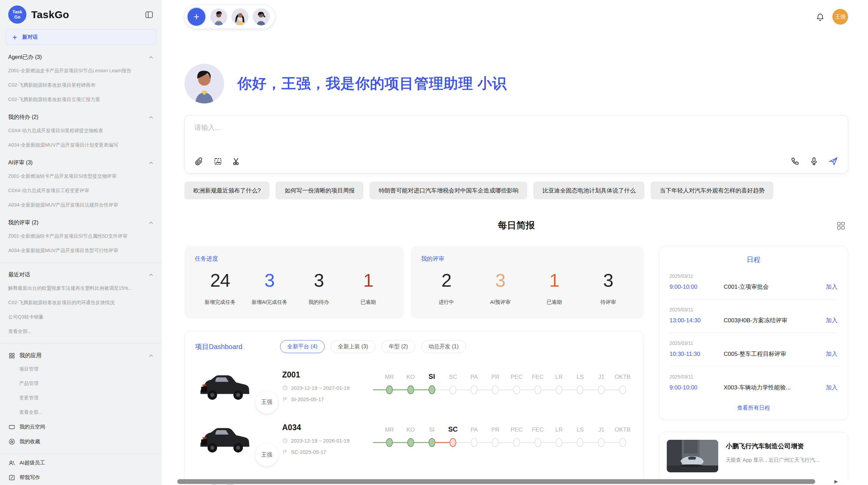  I want to click on stat-cells: 2进行中3AI预评审1已逾期3待评审, so click(527, 288).